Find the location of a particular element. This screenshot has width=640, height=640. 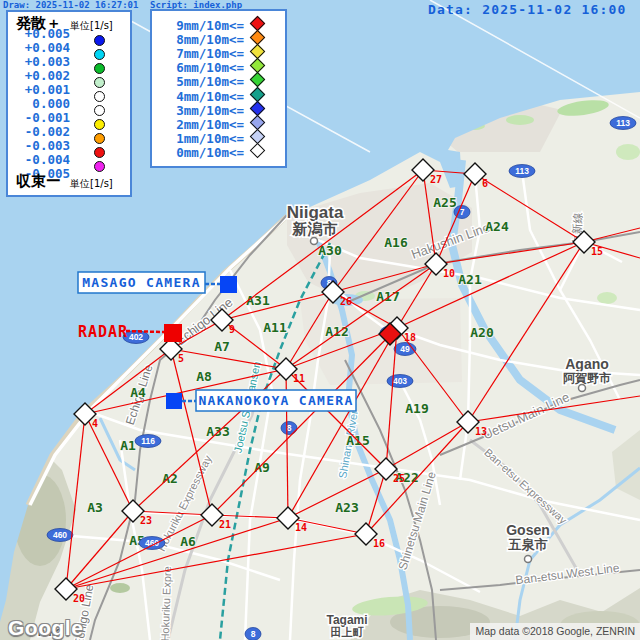

area-label-A4: A4 is located at coordinates (138, 392).